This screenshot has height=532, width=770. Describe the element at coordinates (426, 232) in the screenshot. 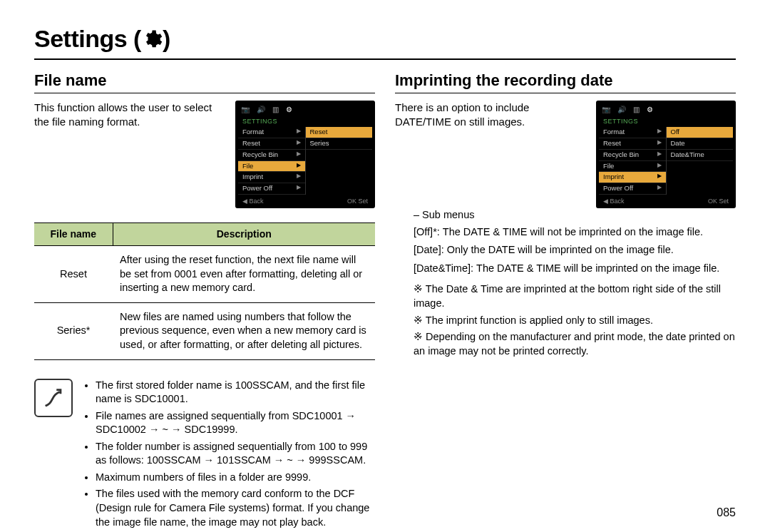

I see `def-key: [Off]*:` at that location.